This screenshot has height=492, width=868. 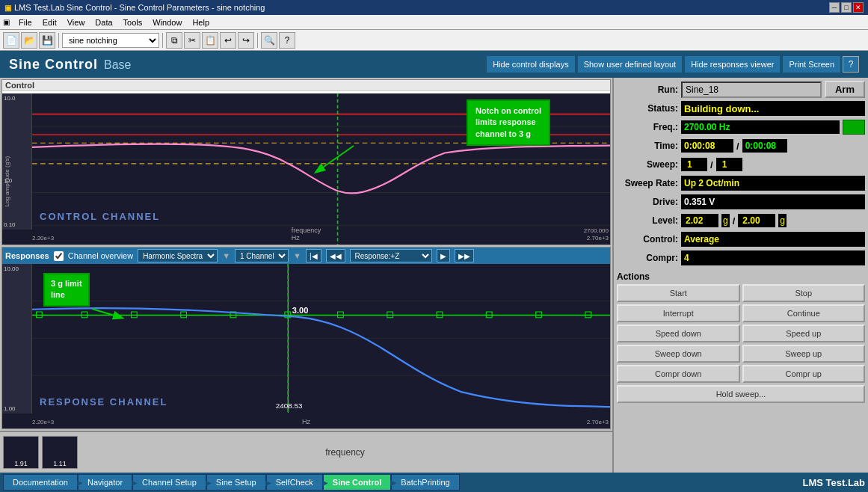 What do you see at coordinates (169, 482) in the screenshot?
I see `nav-channel-setup: Channel Setup` at bounding box center [169, 482].